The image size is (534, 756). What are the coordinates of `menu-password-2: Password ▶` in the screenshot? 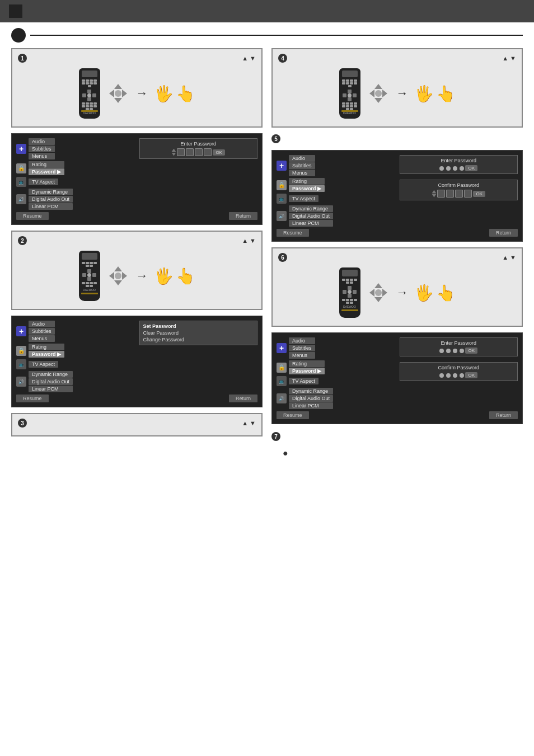 It's located at (46, 354).